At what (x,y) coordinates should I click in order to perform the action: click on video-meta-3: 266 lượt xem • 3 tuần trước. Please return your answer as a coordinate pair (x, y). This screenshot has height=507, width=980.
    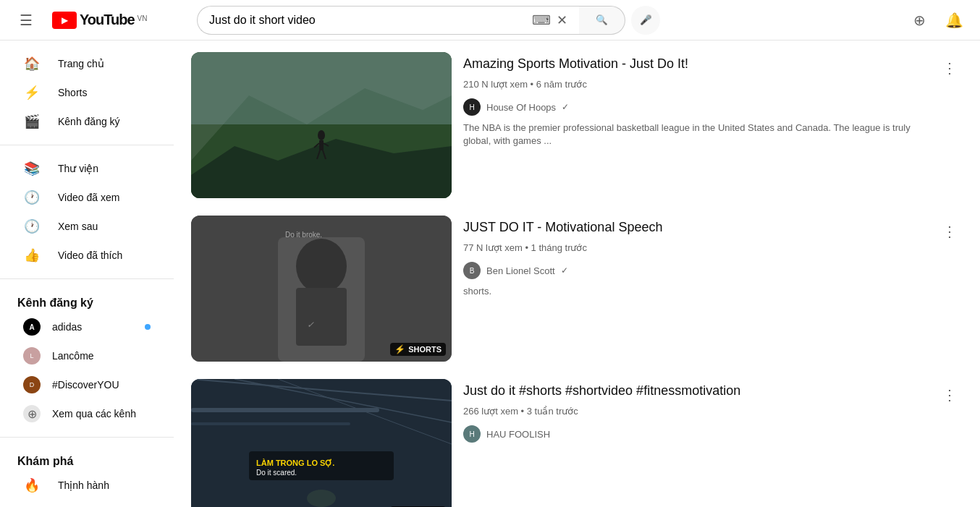
    Looking at the image, I should click on (700, 411).